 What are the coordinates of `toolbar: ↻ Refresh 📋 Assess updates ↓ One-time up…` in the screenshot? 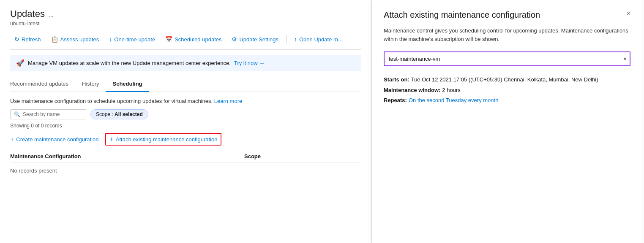 It's located at (186, 41).